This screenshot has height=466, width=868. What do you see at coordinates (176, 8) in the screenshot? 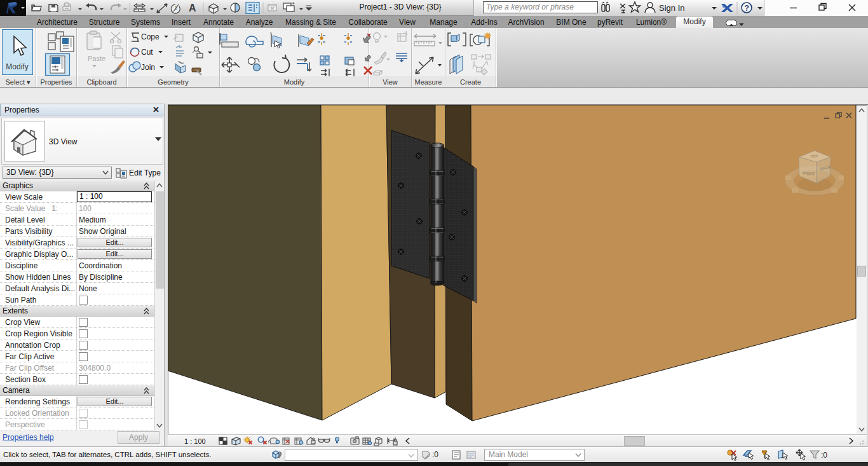
I see `svg-text: 1` at bounding box center [176, 8].